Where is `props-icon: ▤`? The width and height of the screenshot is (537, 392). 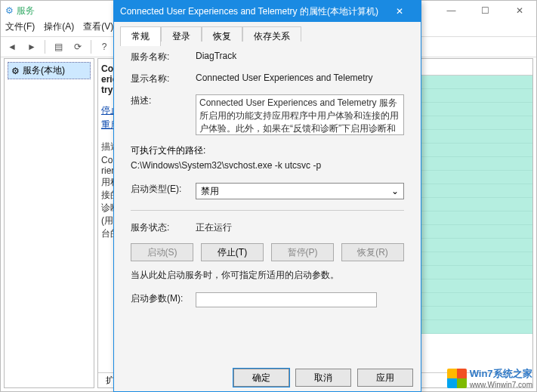
props-icon: ▤ is located at coordinates (58, 47).